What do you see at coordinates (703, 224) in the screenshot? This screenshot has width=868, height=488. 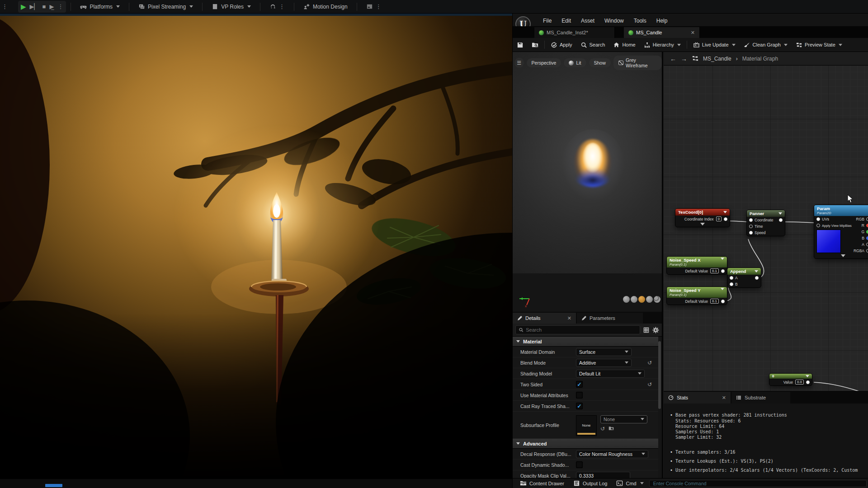 I see `expand-arrow-icon` at bounding box center [703, 224].